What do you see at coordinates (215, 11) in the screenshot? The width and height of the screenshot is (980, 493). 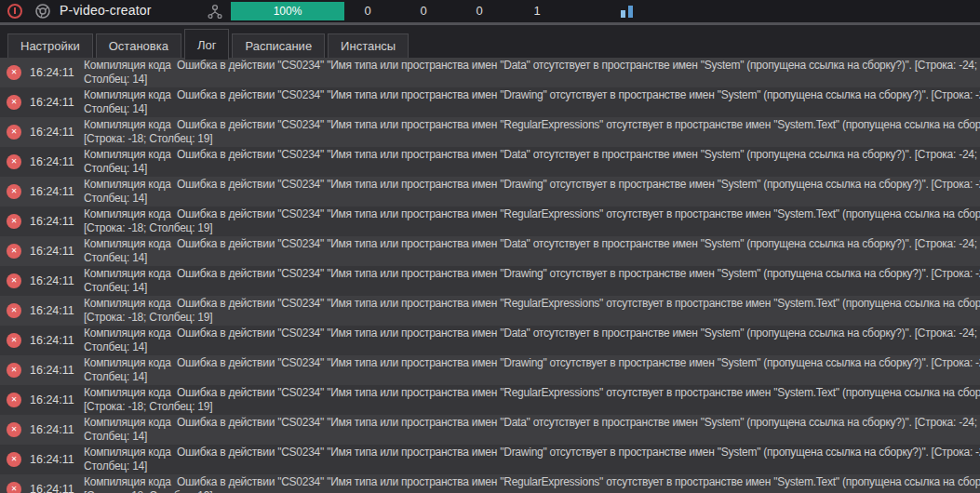 I see `proxy-network-icon` at bounding box center [215, 11].